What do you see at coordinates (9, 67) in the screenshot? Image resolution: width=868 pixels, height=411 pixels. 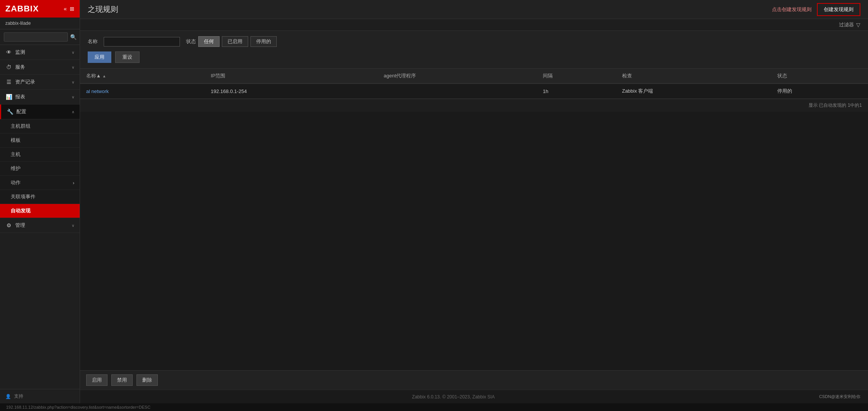 I see `services-icon: ⏱` at bounding box center [9, 67].